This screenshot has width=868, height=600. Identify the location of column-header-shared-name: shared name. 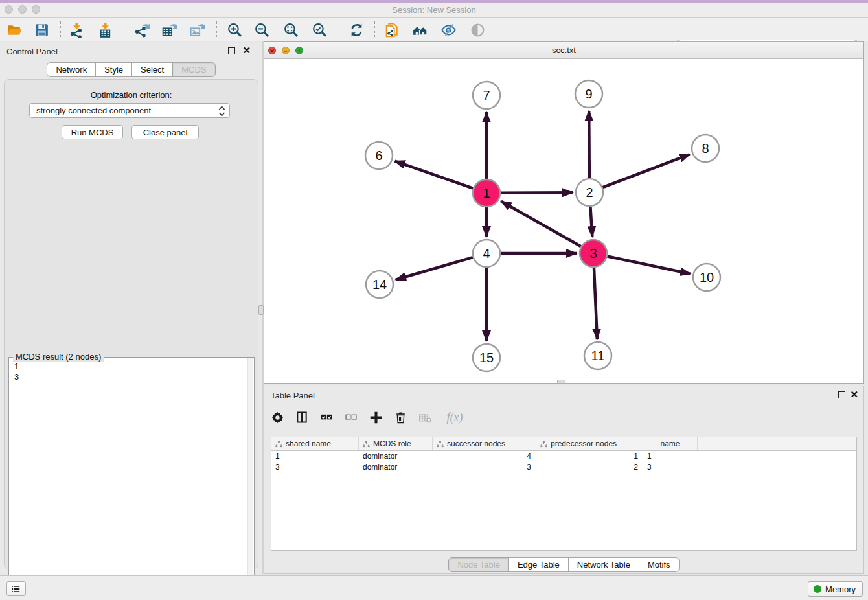
(315, 444).